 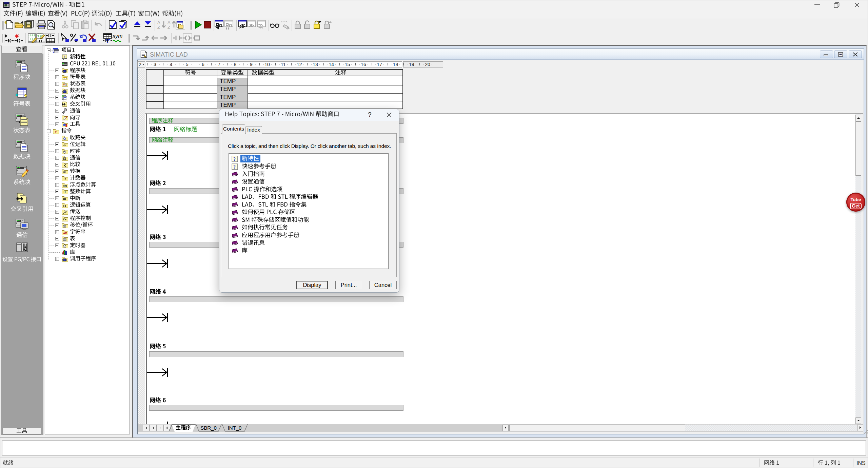 I want to click on svg-text: +1, so click(x=65, y=179).